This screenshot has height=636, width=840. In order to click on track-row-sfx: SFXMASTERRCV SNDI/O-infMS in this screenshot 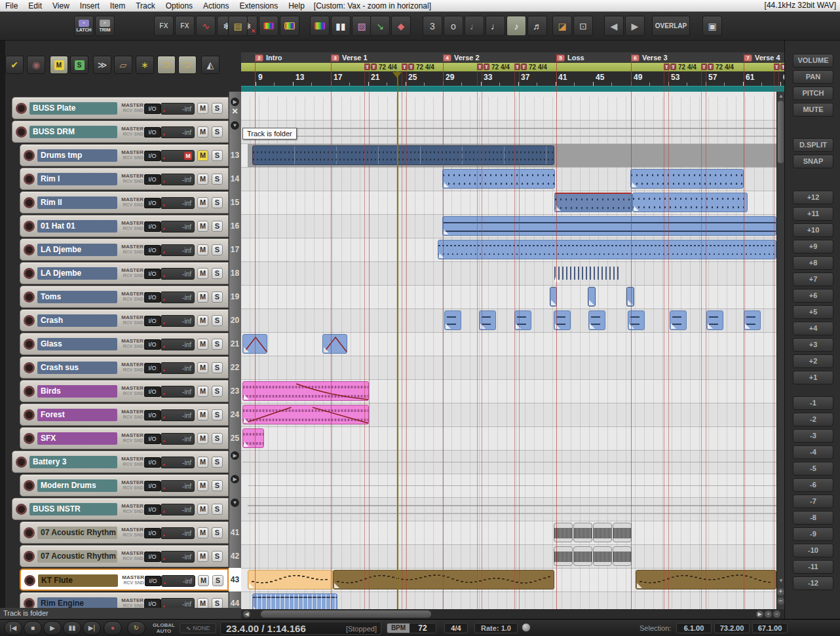, I will do `click(124, 438)`.